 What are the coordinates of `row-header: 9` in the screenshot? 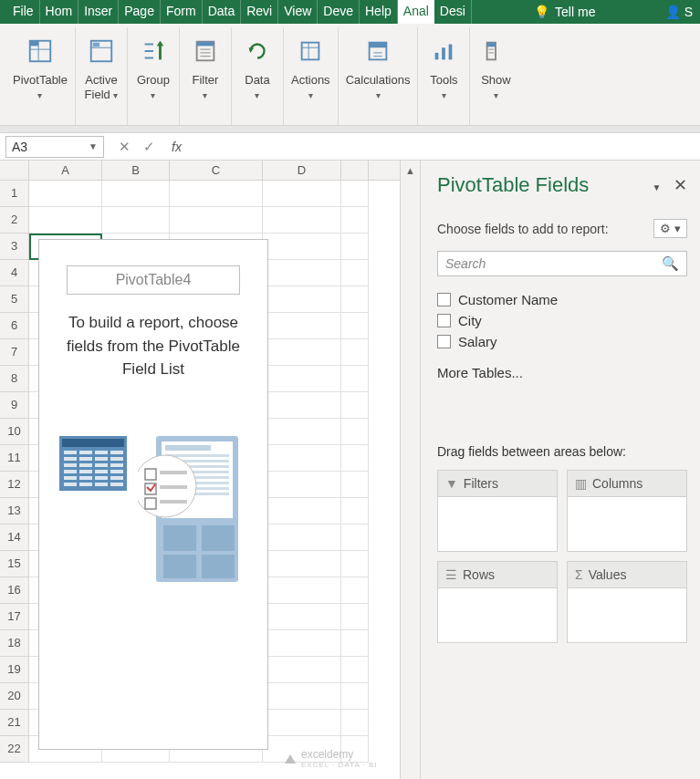 It's located at (15, 405).